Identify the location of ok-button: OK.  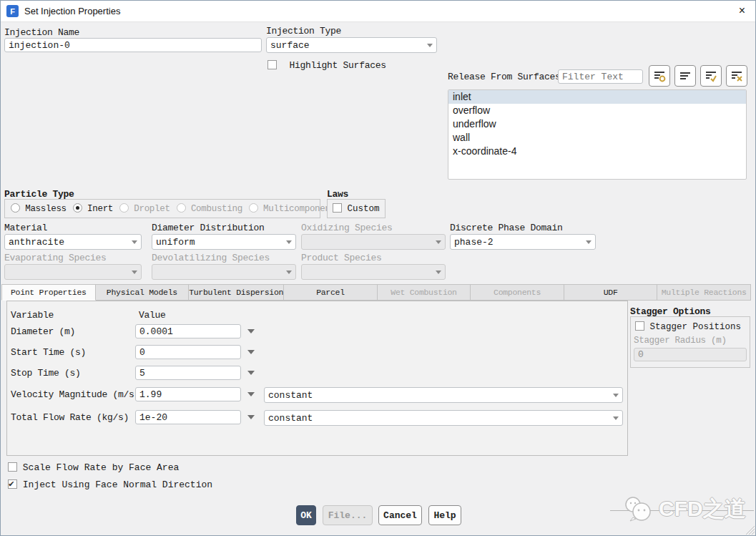
(306, 515).